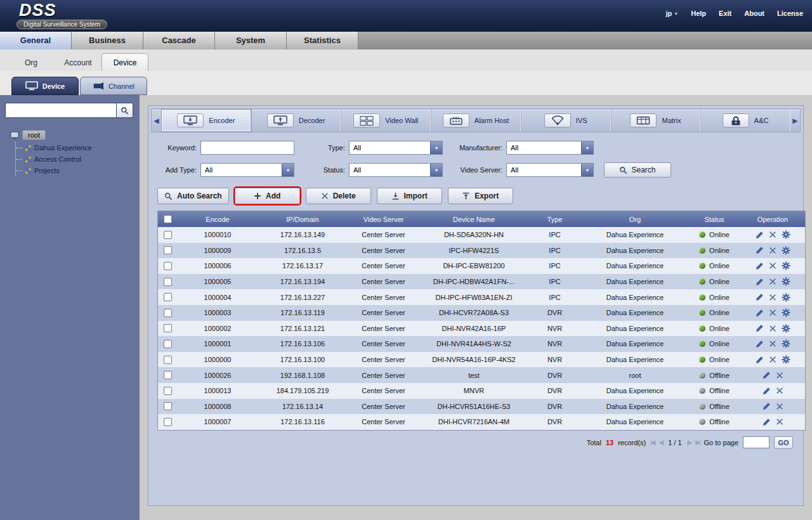 This screenshot has width=812, height=520. I want to click on prev-page-icon: ◀, so click(660, 443).